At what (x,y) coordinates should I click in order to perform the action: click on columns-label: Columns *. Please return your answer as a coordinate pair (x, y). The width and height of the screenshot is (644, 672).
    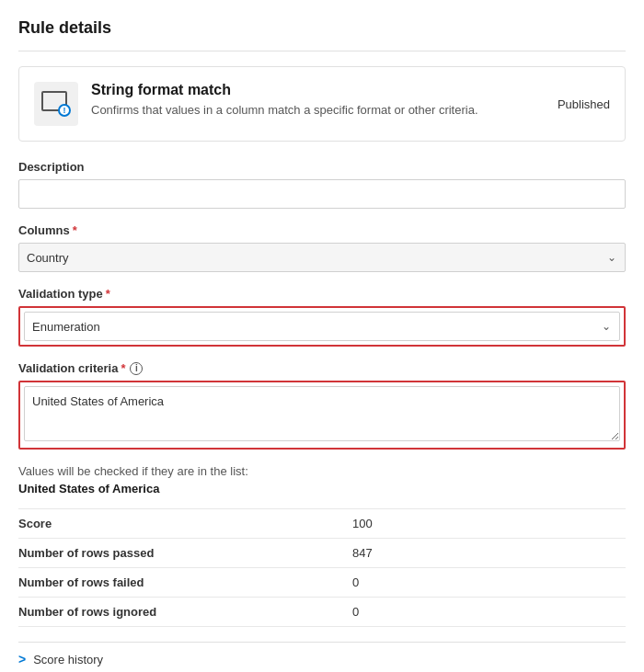
    Looking at the image, I should click on (322, 230).